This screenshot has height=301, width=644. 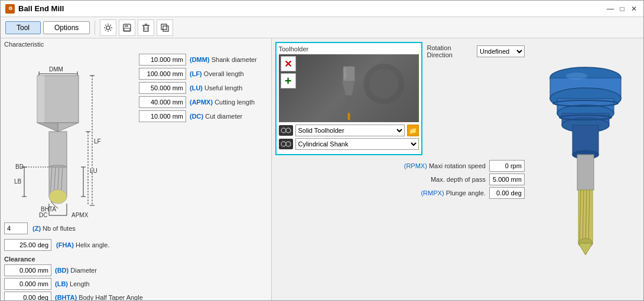 What do you see at coordinates (416, 166) in the screenshot?
I see `rpmx-abbrev: (RPMX)` at bounding box center [416, 166].